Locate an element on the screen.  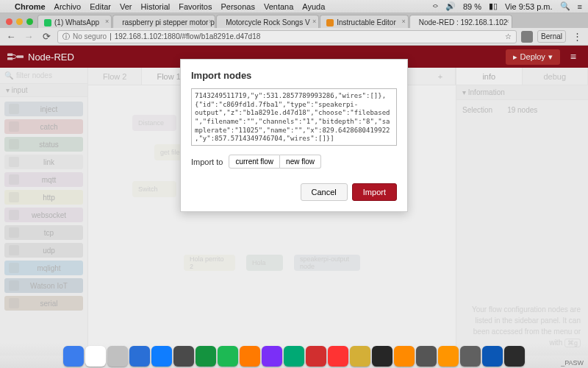
import-to-label: Import to is located at coordinates (207, 162).